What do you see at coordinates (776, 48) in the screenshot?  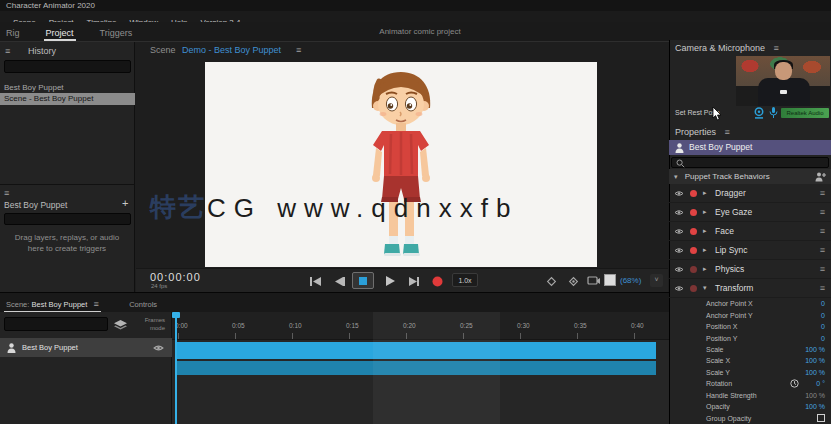 I see `camera-panel-menu-icon: ≡` at bounding box center [776, 48].